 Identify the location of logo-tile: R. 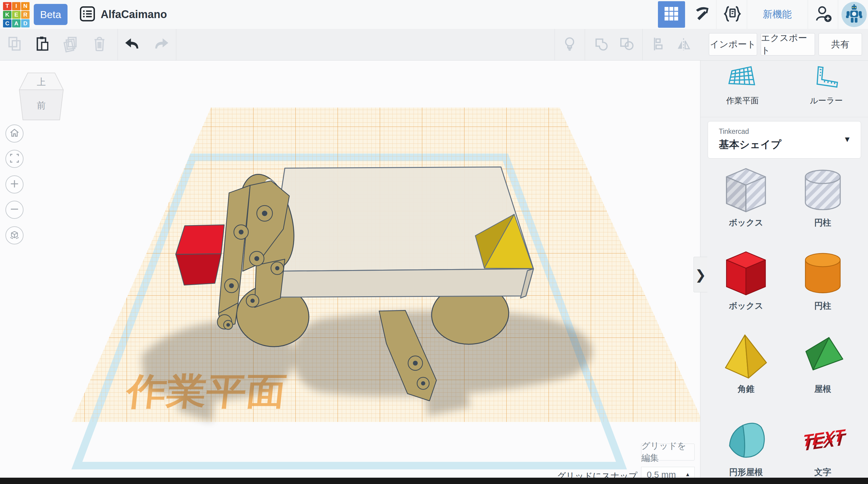
(26, 15).